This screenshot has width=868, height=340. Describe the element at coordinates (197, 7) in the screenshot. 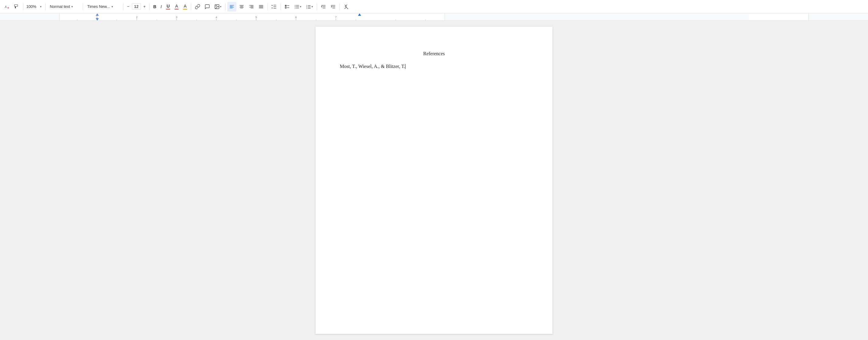

I see `link-button` at that location.